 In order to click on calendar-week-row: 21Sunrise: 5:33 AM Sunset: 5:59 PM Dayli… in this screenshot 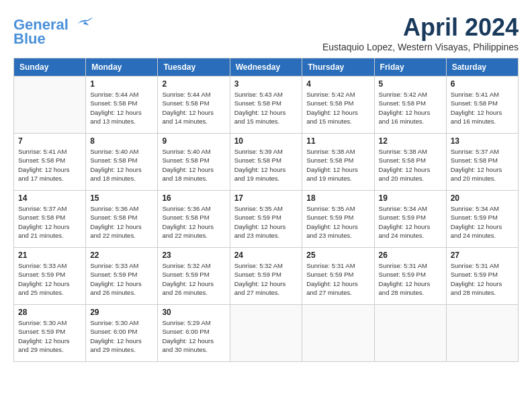, I will do `click(266, 277)`.